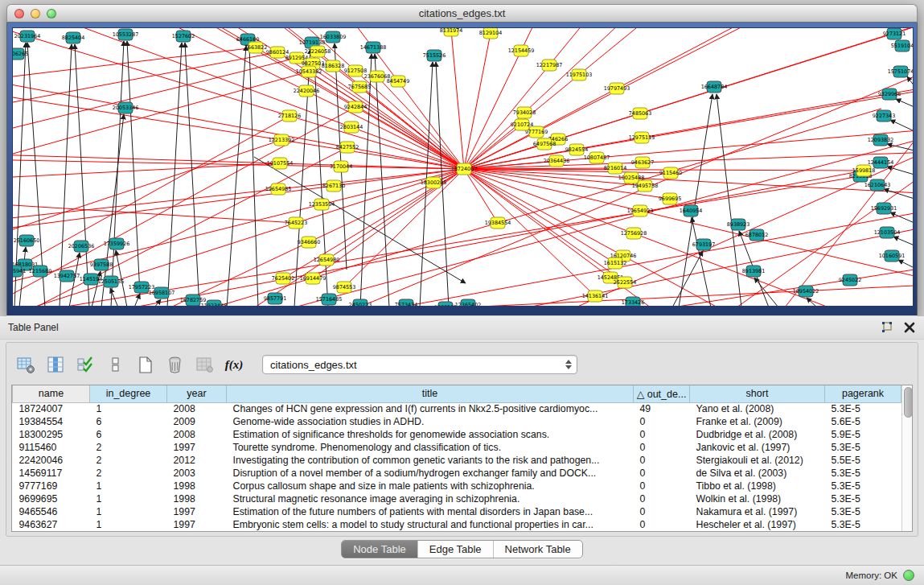  What do you see at coordinates (758, 422) in the screenshot?
I see `table-cell: Franke et al. (2009)` at bounding box center [758, 422].